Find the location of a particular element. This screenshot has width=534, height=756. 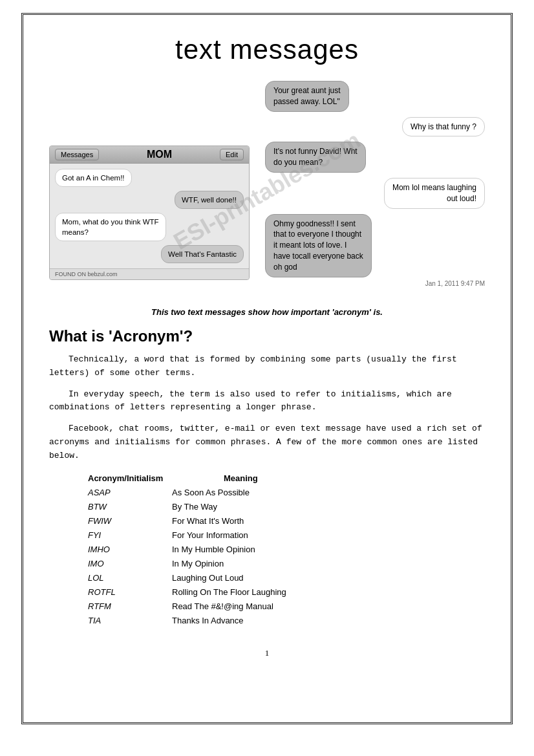

paragraph-2: In everyday speech, the term is also use… is located at coordinates (267, 402).